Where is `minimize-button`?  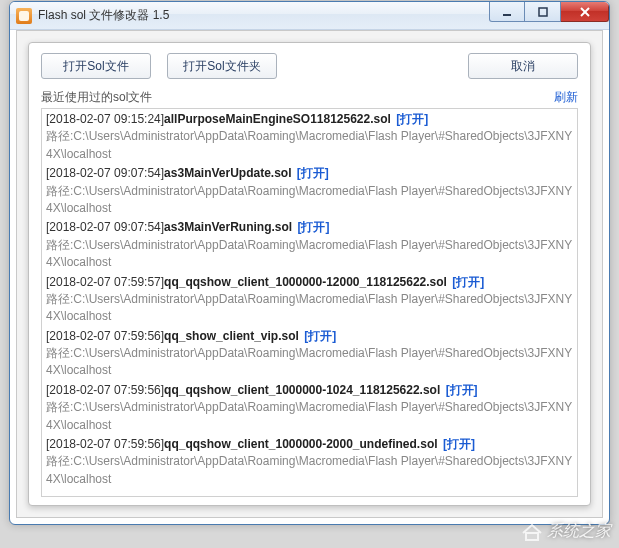
minimize-button is located at coordinates (507, 12).